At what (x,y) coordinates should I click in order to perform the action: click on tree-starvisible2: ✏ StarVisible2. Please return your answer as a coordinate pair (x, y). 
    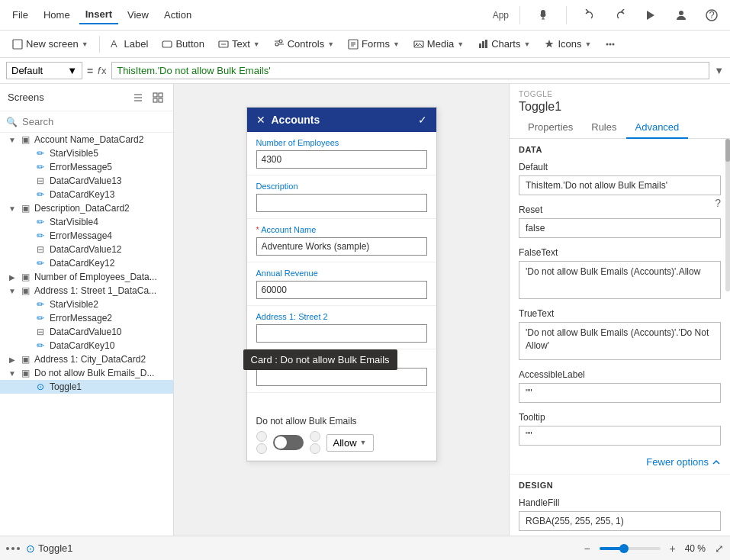
    Looking at the image, I should click on (87, 304).